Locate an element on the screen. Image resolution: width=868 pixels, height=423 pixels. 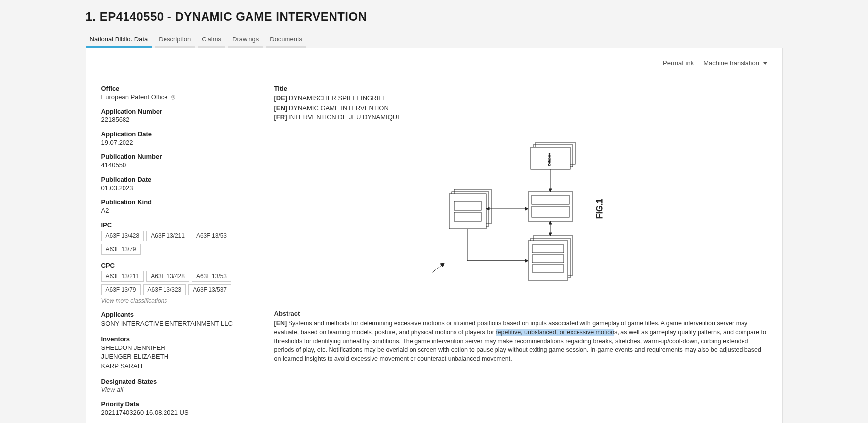
office-label: Office is located at coordinates (178, 89).